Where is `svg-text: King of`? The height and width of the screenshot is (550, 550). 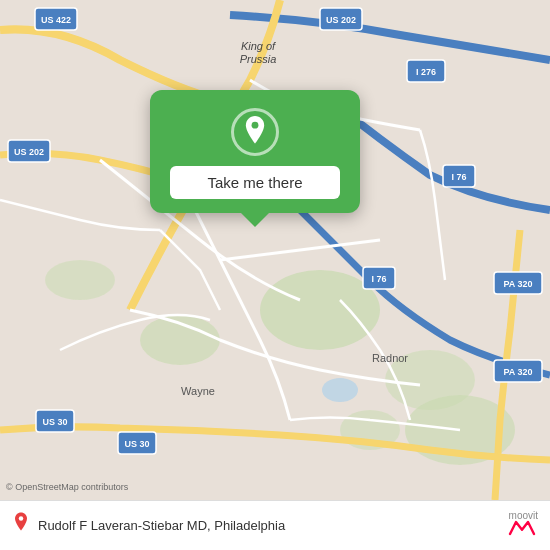
svg-text: King of is located at coordinates (258, 46).